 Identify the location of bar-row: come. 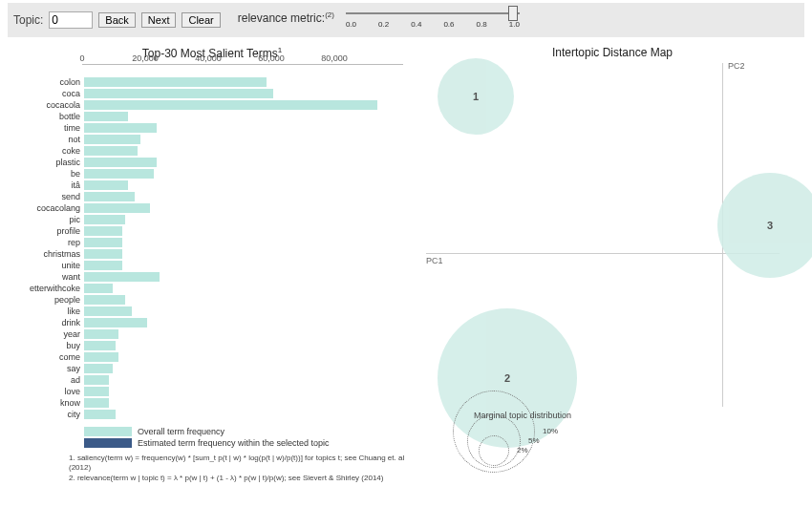
(207, 357).